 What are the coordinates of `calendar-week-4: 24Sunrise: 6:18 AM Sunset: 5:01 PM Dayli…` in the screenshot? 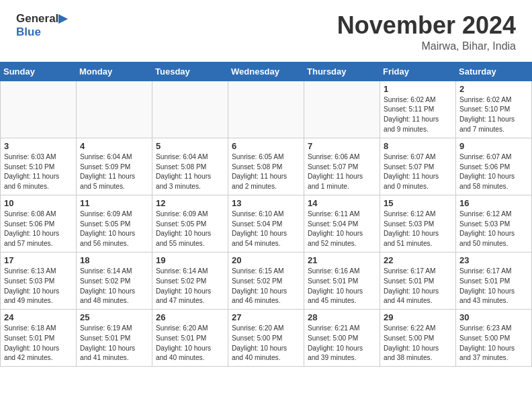 It's located at (266, 338).